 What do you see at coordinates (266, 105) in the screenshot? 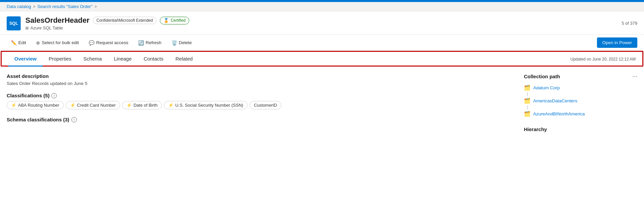
I see `tag-customerid: CustomerID` at bounding box center [266, 105].